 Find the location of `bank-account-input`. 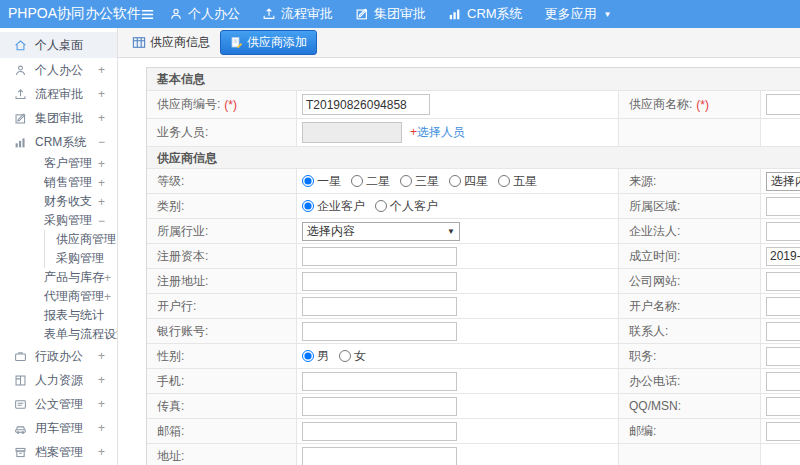

bank-account-input is located at coordinates (380, 332).